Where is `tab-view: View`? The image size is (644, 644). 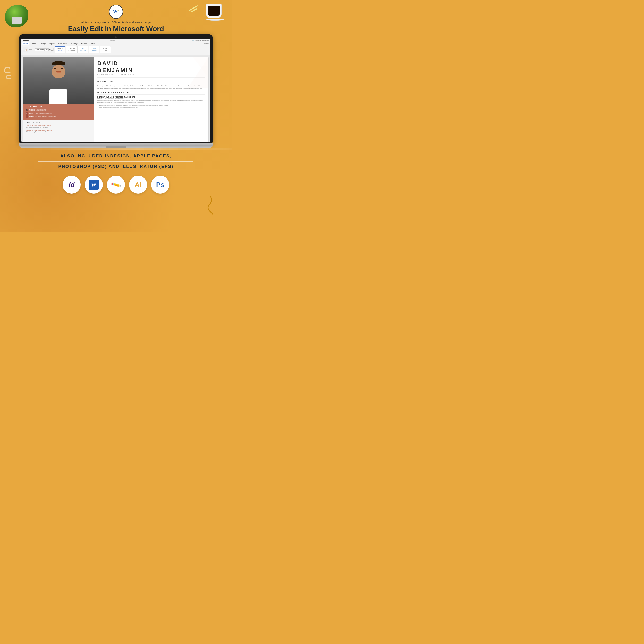 tab-view: View is located at coordinates (93, 44).